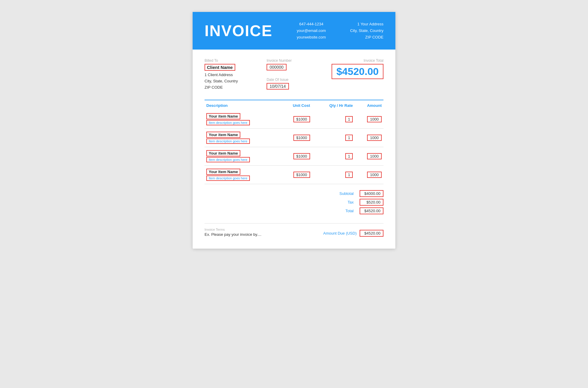  Describe the element at coordinates (342, 193) in the screenshot. I see `subtotal-row: Subtotal $4000.00` at that location.